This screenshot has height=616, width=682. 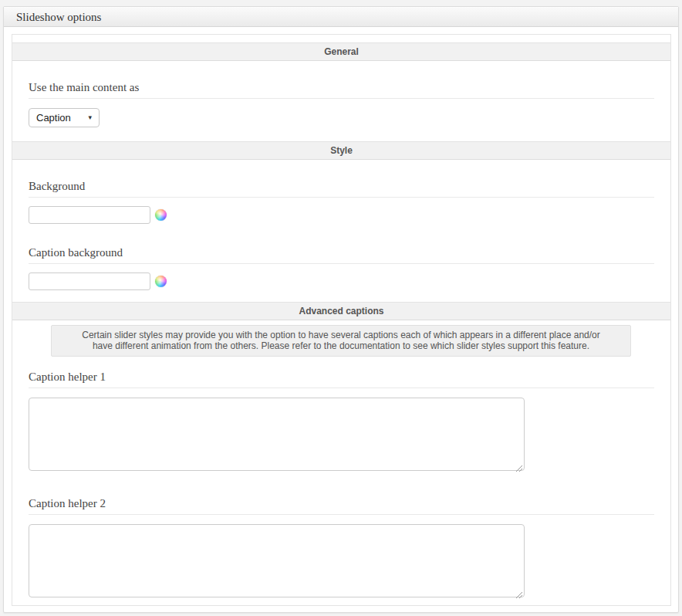 I want to click on caption-helper-2-wrap, so click(x=276, y=560).